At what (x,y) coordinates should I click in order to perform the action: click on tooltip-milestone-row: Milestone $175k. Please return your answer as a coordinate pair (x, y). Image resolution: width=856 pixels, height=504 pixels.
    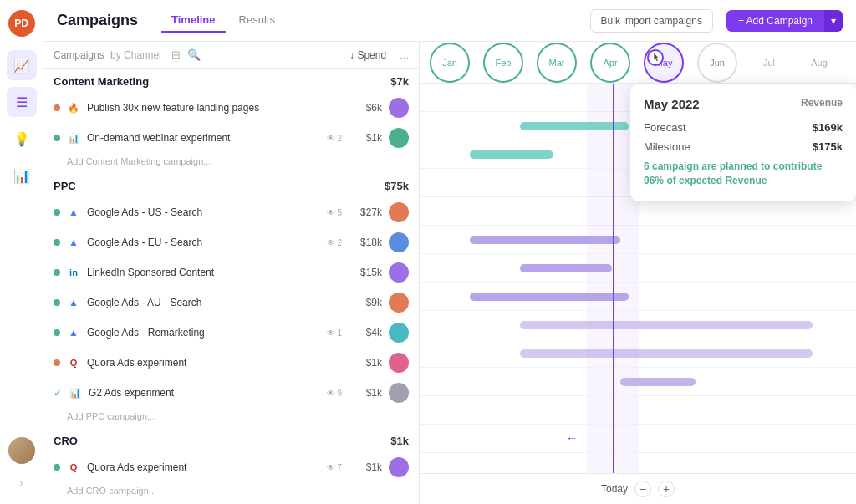
    Looking at the image, I should click on (743, 147).